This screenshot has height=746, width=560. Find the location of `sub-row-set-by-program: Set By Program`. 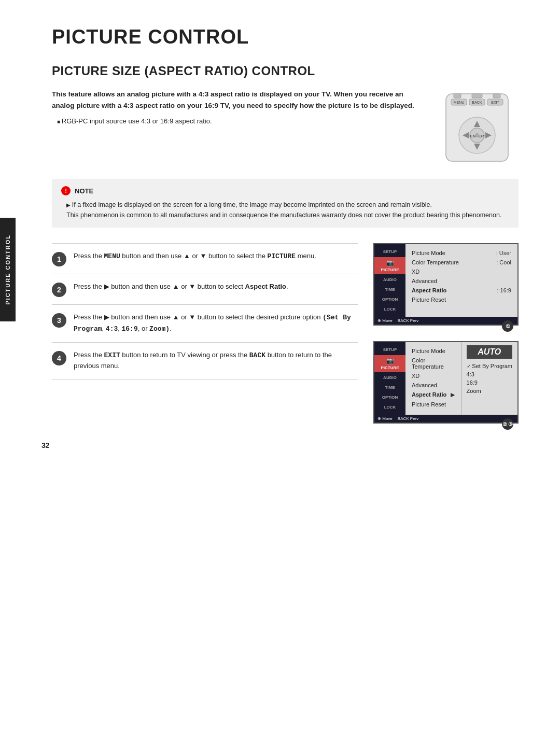

sub-row-set-by-program: Set By Program is located at coordinates (489, 366).